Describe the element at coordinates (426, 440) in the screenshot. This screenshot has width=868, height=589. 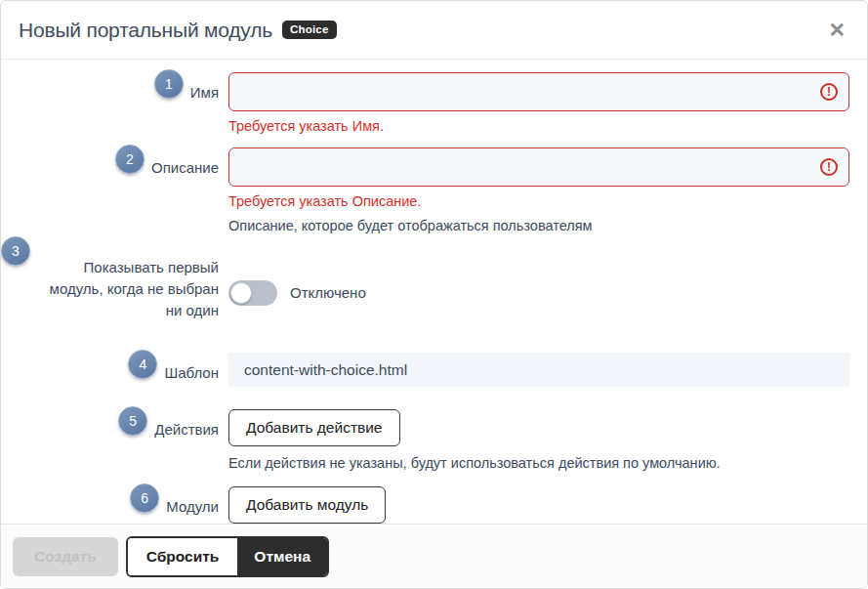
I see `form-row-actions: 5 Действия Добавить действие Если действ…` at that location.